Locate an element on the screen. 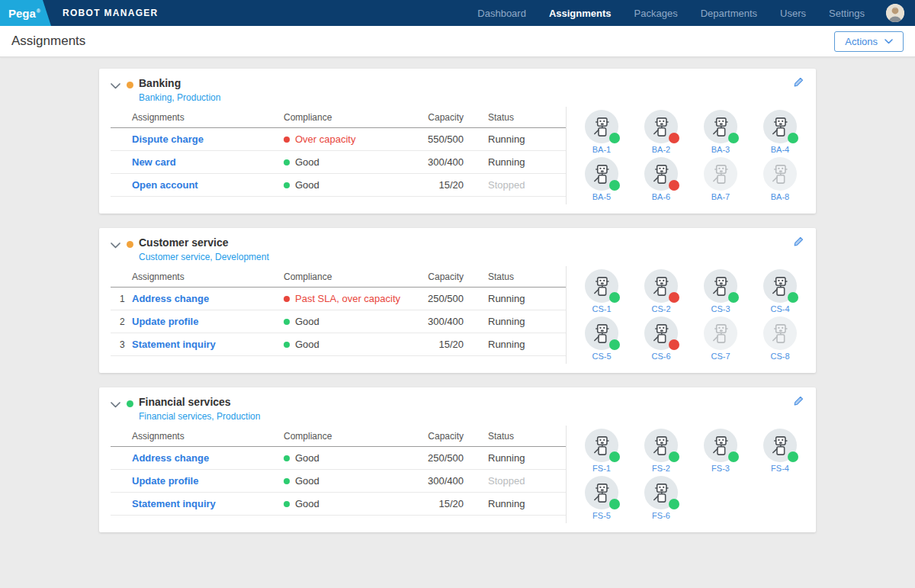 This screenshot has width=915, height=588. robot-label-link: CS-3 is located at coordinates (720, 309).